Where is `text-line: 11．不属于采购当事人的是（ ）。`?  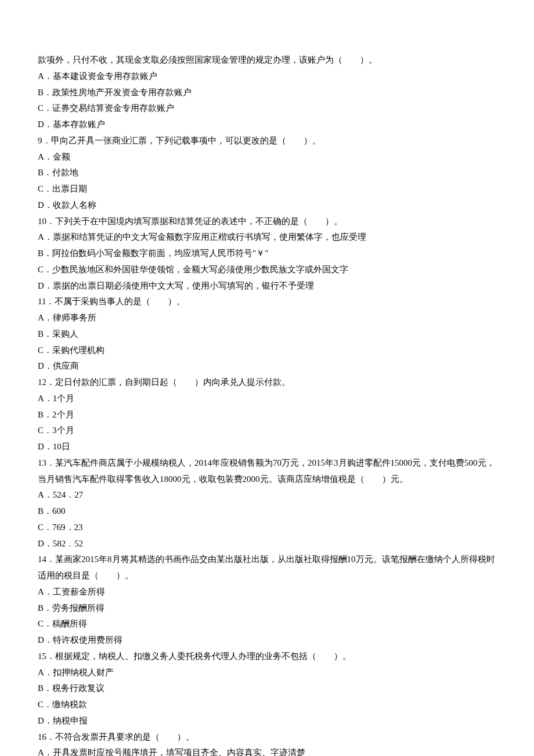 text-line: 11．不属于采购当事人的是（ ）。 is located at coordinates (267, 302).